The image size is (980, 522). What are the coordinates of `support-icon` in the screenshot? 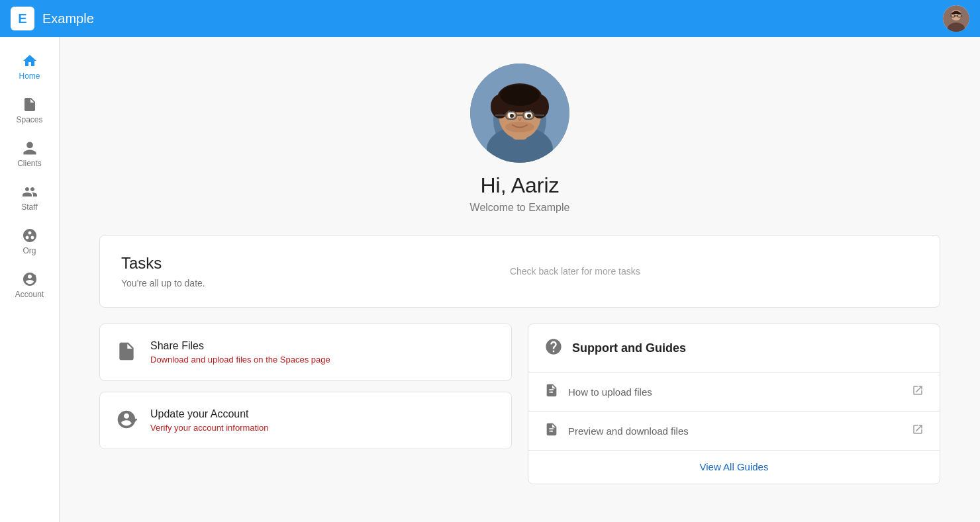 It's located at (554, 348).